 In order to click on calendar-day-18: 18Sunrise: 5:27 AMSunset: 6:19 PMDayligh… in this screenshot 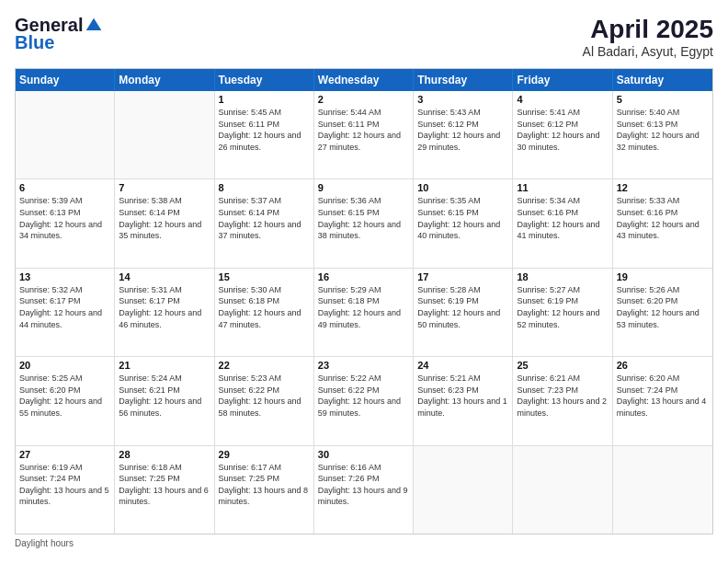, I will do `click(563, 313)`.